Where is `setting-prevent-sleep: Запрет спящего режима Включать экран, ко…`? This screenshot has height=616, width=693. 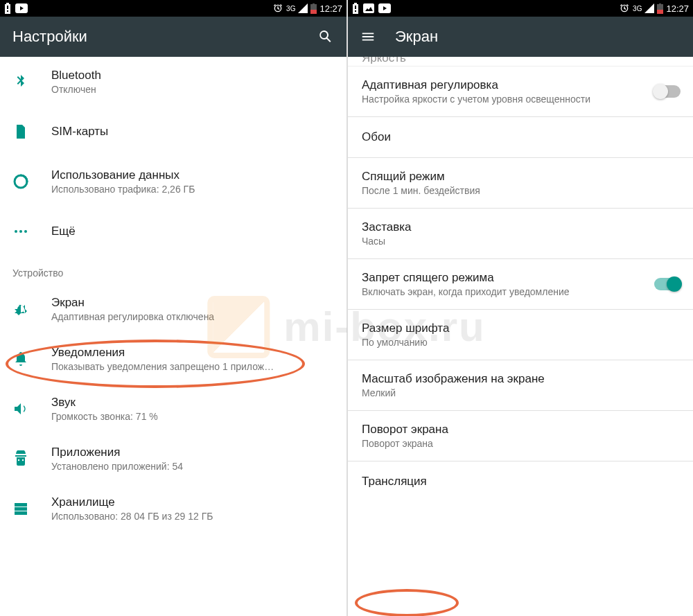 setting-prevent-sleep: Запрет спящего режима Включать экран, ко… is located at coordinates (520, 284).